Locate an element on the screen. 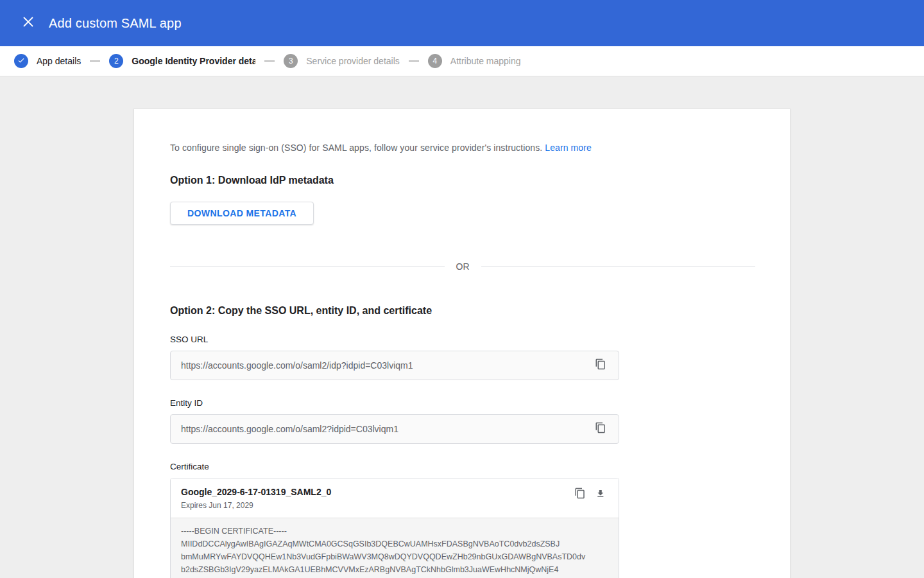 This screenshot has width=924, height=578. step-label: Attribute mapping is located at coordinates (486, 61).